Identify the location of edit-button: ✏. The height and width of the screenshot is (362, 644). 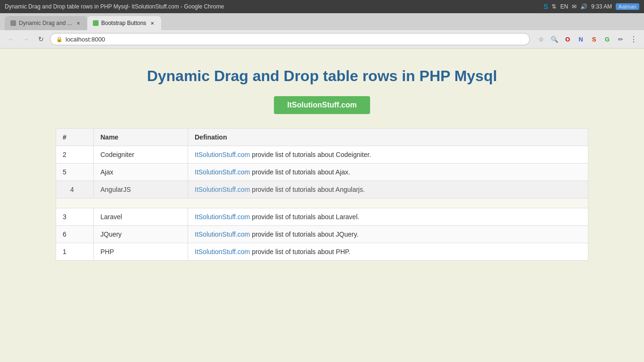
(620, 39).